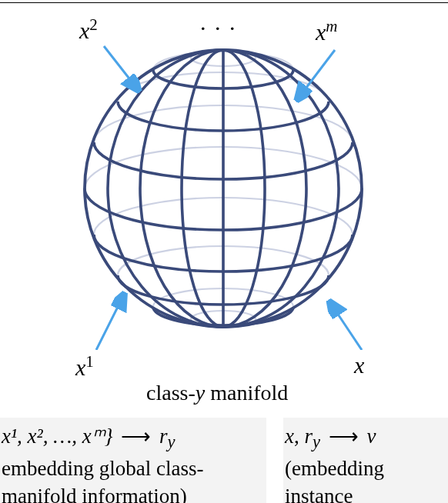 Image resolution: width=448 pixels, height=503 pixels. What do you see at coordinates (200, 392) in the screenshot?
I see `caption-var: y` at bounding box center [200, 392].